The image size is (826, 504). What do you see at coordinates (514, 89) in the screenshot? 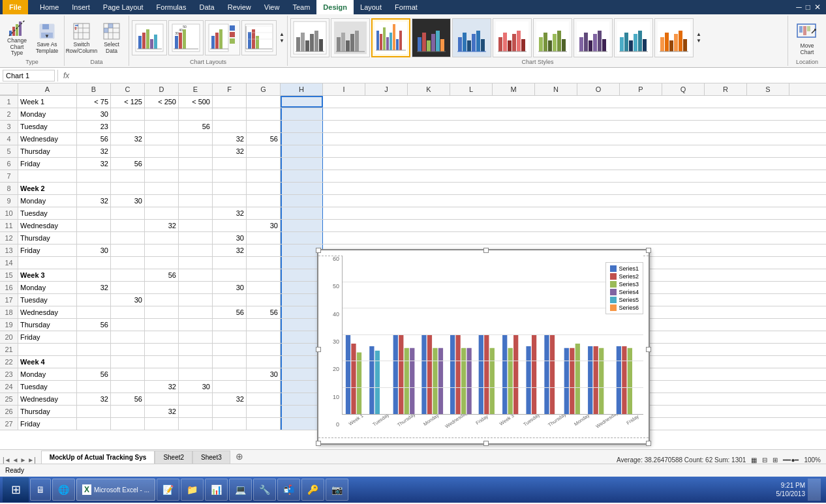
I see `col-header-m: M` at bounding box center [514, 89].